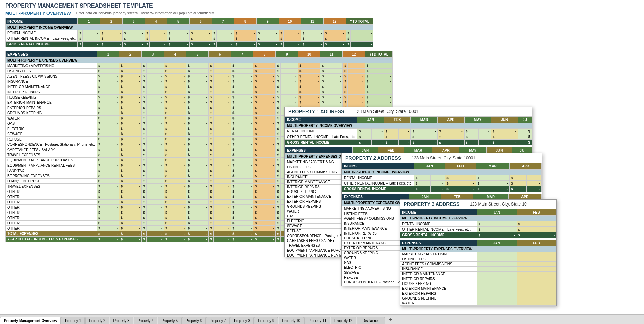 The image size is (644, 324). What do you see at coordinates (242, 321) in the screenshot?
I see `tab-property8: Property 8` at bounding box center [242, 321].